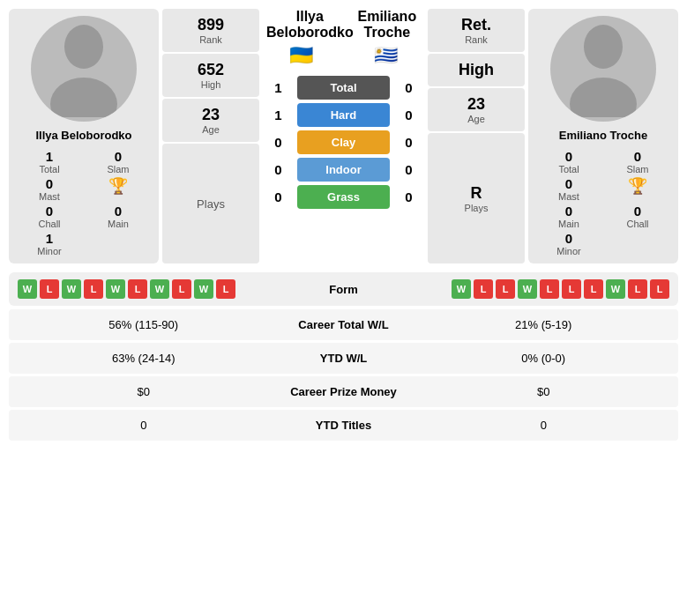  What do you see at coordinates (212, 85) in the screenshot?
I see `high-label: High` at bounding box center [212, 85].